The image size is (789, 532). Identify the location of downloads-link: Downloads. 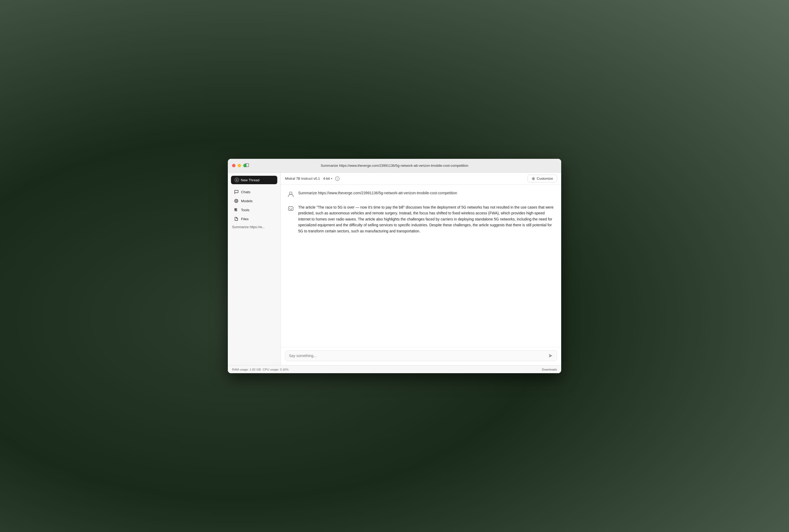
(550, 369).